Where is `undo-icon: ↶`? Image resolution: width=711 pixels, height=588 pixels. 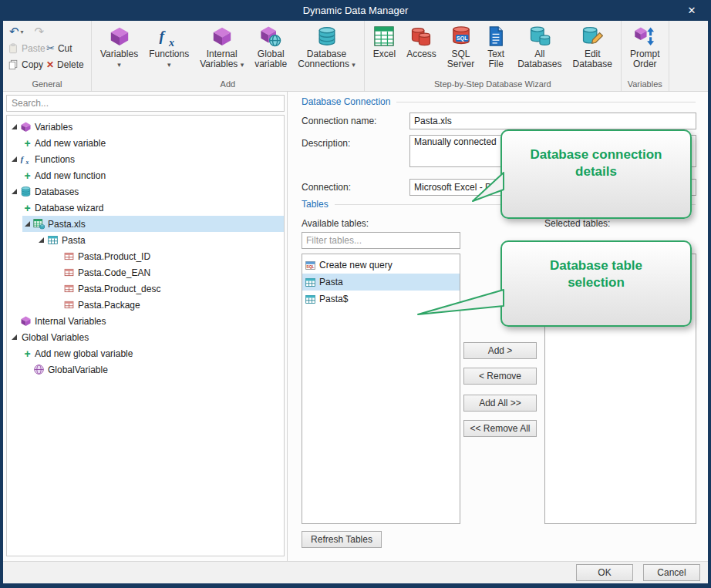 undo-icon: ↶ is located at coordinates (14, 32).